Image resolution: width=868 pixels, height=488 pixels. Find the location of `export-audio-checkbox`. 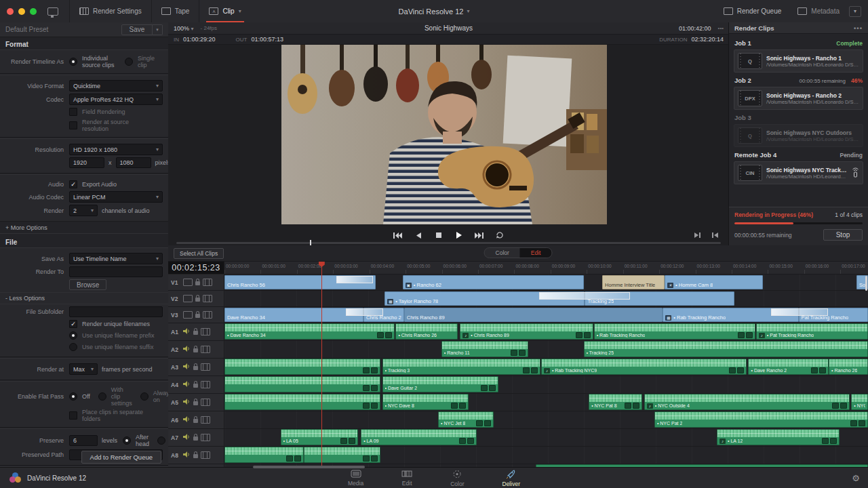

export-audio-checkbox is located at coordinates (73, 184).